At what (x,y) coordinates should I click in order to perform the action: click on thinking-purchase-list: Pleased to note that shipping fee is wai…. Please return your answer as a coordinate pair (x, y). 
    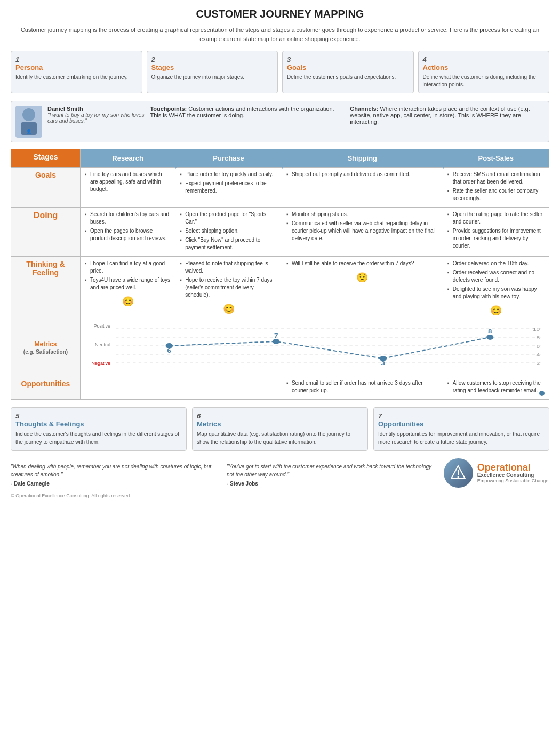
    Looking at the image, I should click on (228, 280).